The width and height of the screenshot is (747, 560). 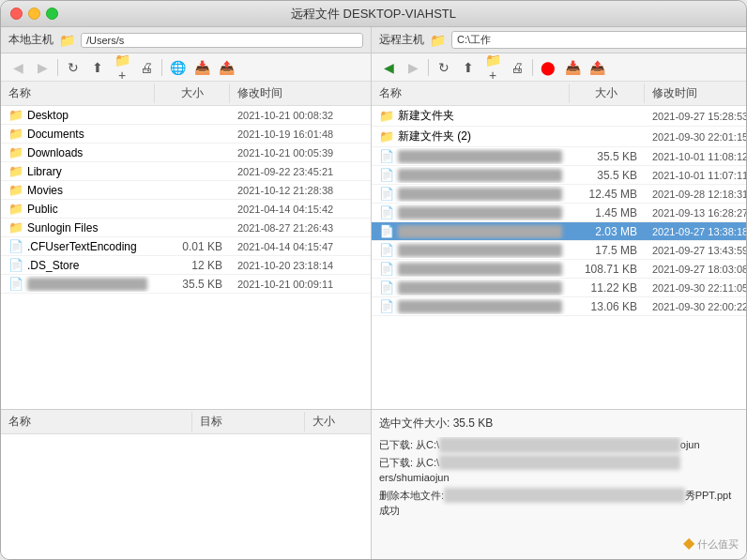 I want to click on transfer-queue: 名称 目标 大小, so click(x=186, y=484).